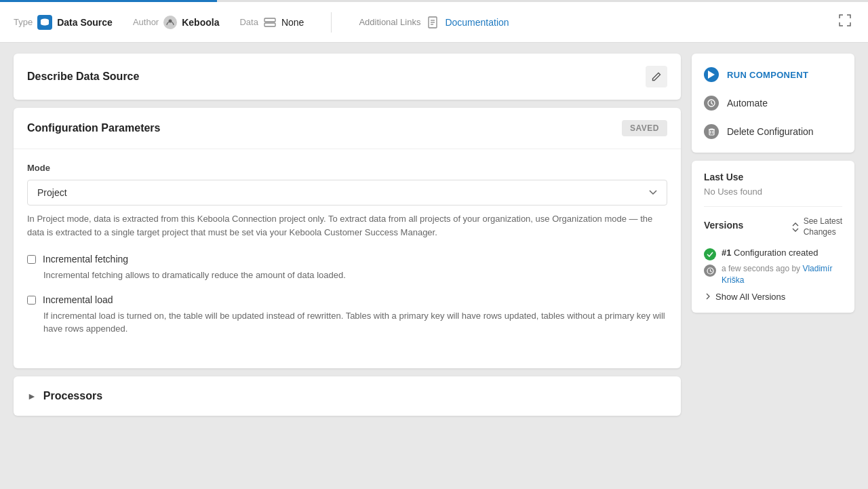 The height and width of the screenshot is (489, 868). Describe the element at coordinates (32, 396) in the screenshot. I see `chevron-right-icon: ►` at that location.